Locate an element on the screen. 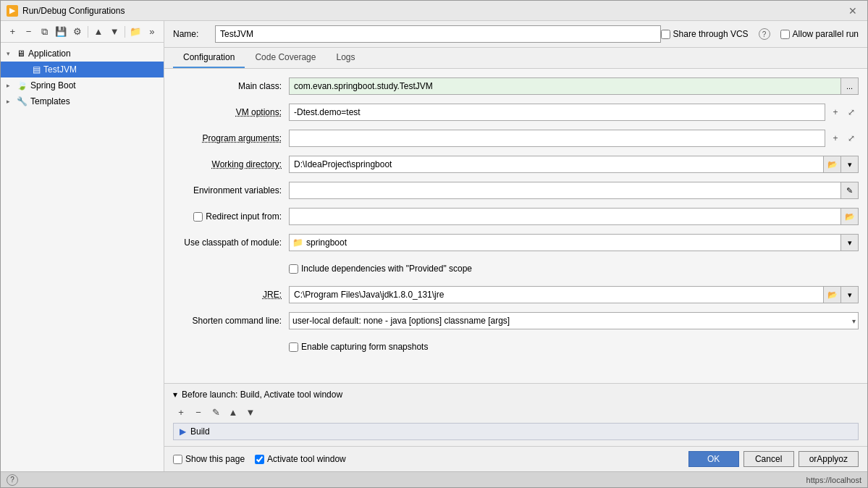 This screenshot has width=868, height=488. vm-expand-button: + is located at coordinates (835, 112).